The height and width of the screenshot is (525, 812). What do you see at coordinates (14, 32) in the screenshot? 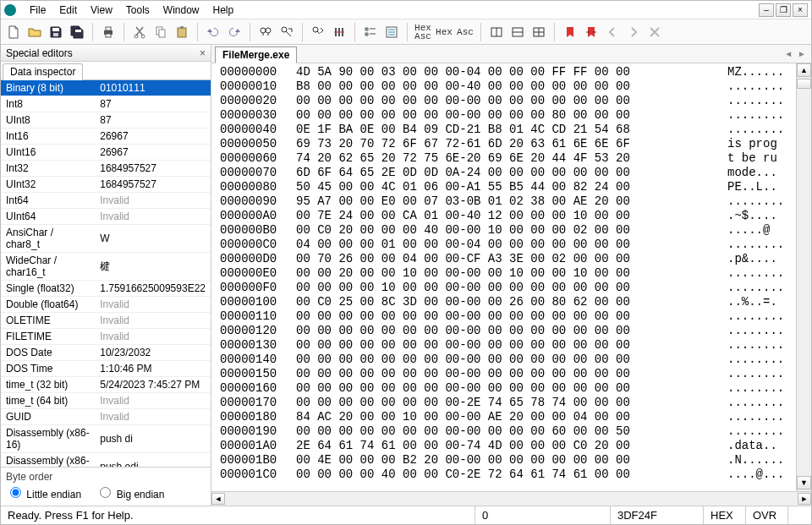
I see `new-file-button` at bounding box center [14, 32].